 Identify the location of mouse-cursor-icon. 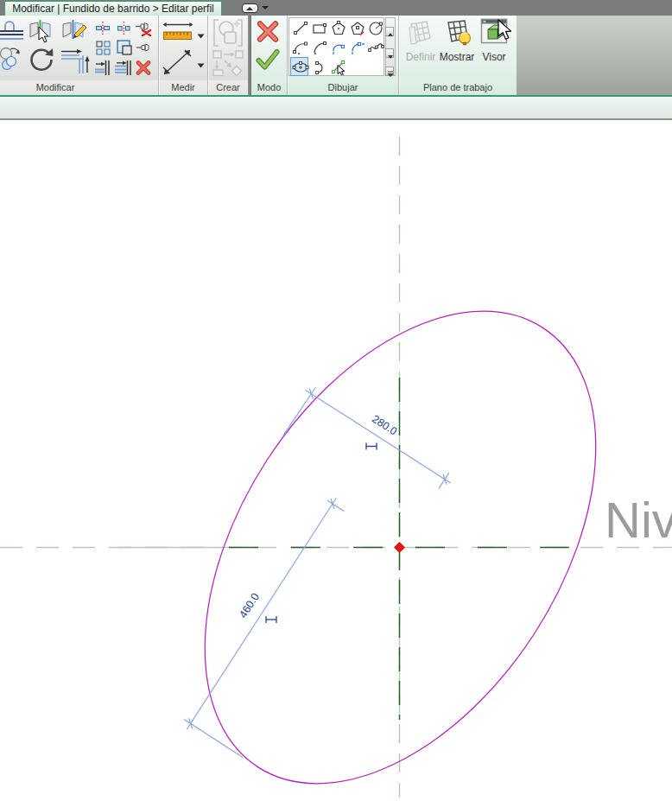
(504, 31).